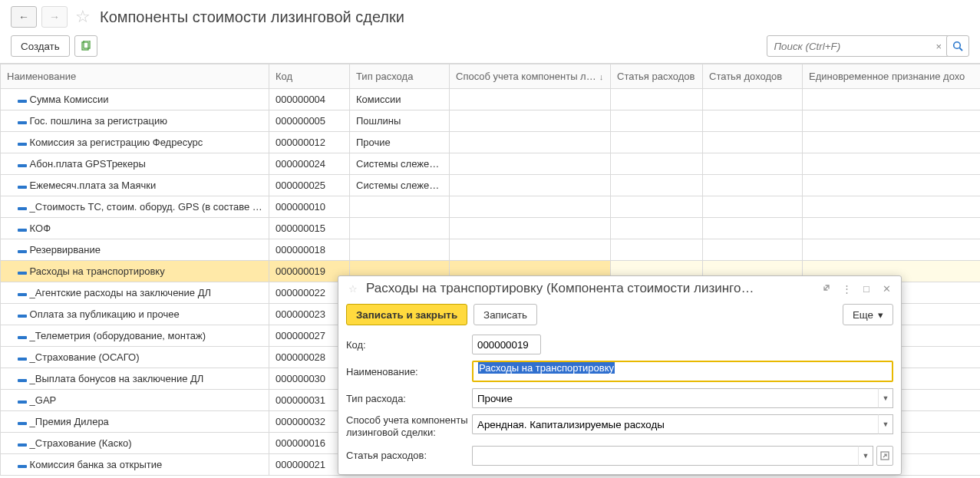 The height and width of the screenshot is (478, 980). What do you see at coordinates (86, 46) in the screenshot?
I see `copy-button` at bounding box center [86, 46].